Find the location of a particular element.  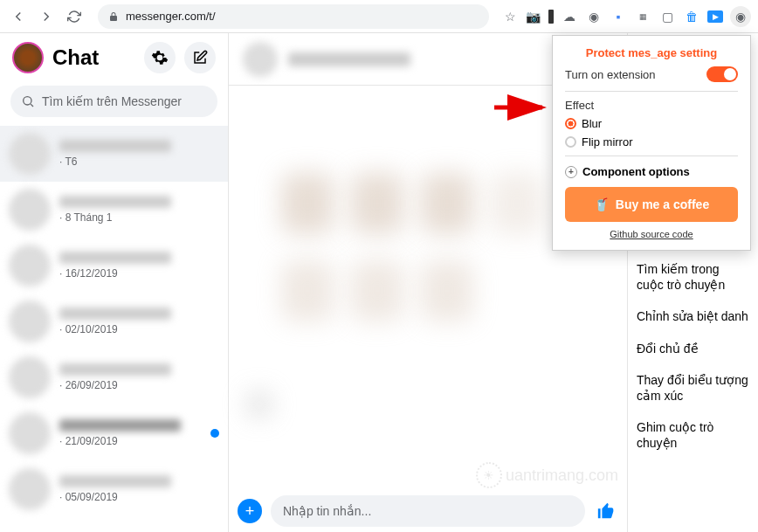

browser-toolbar: messenger.com/t/ ☆ 📷 ☁ ◉ ▪ ▦ ▢ 🗑 ▶ ◉ is located at coordinates (379, 17).